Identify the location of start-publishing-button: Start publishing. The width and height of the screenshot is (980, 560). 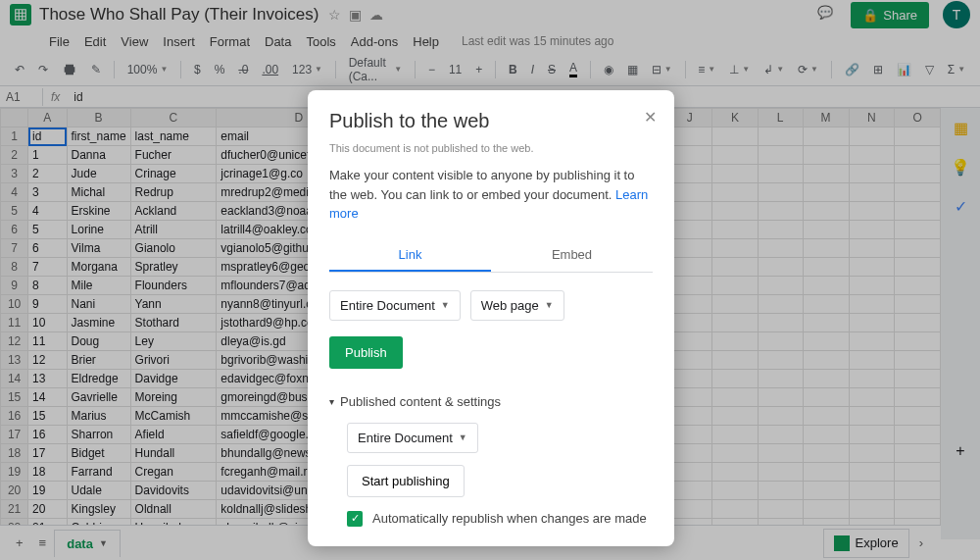
(406, 481).